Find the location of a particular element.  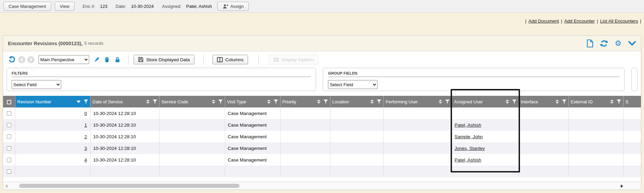

table-row-empty is located at coordinates (322, 171).